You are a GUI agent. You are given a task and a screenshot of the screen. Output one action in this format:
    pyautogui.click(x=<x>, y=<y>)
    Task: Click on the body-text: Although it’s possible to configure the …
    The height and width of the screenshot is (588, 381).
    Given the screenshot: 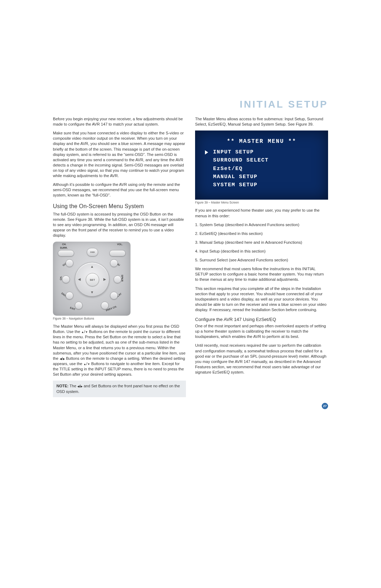 What is the action you would take?
    pyautogui.click(x=119, y=190)
    